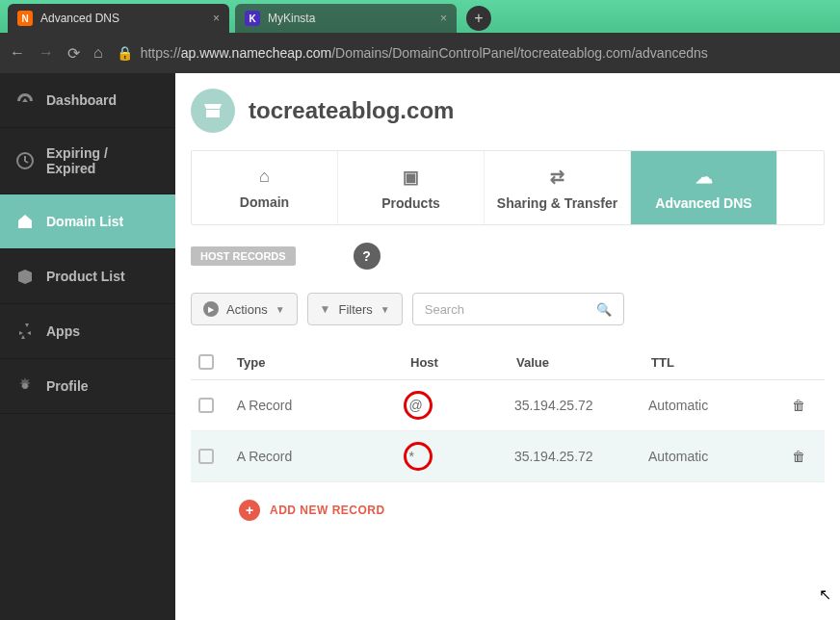  I want to click on sidebar-item-apps: Apps, so click(88, 331).